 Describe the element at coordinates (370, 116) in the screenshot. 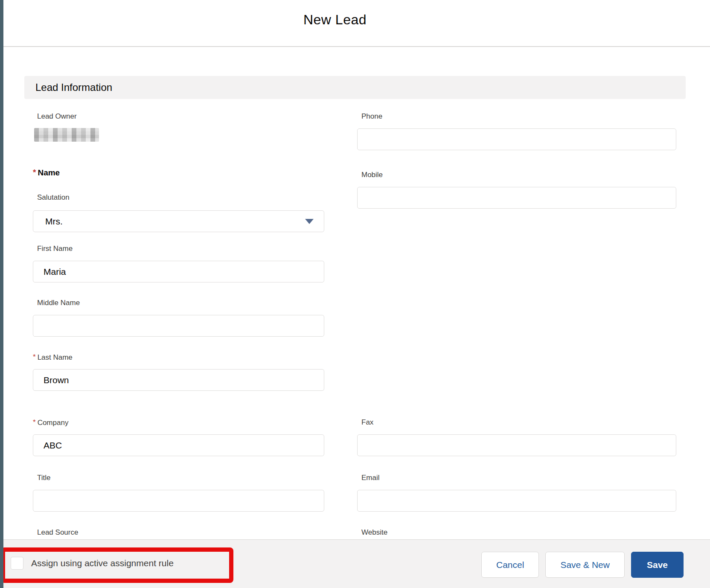

I see `phone-label: Phone` at that location.